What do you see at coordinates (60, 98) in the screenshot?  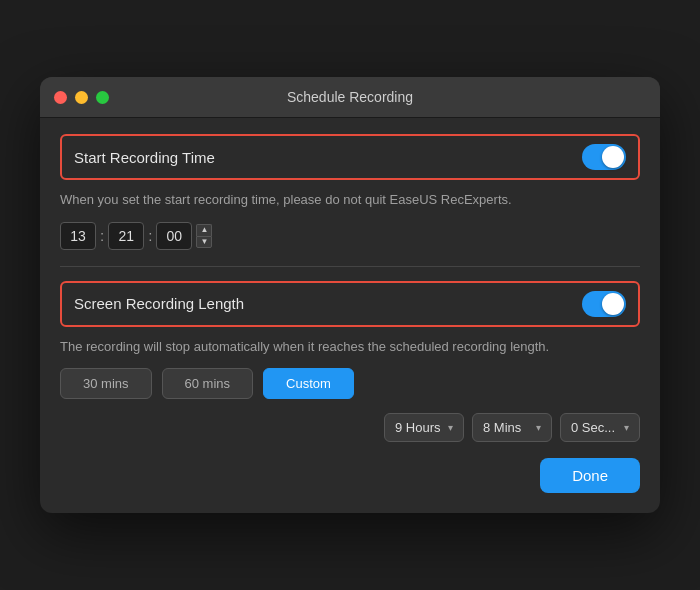 I see `close-button` at bounding box center [60, 98].